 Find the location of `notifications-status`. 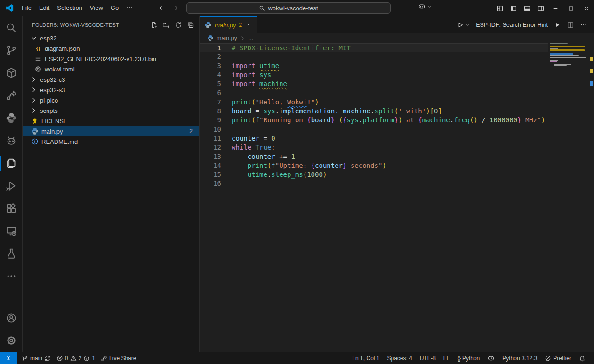

notifications-status is located at coordinates (582, 358).